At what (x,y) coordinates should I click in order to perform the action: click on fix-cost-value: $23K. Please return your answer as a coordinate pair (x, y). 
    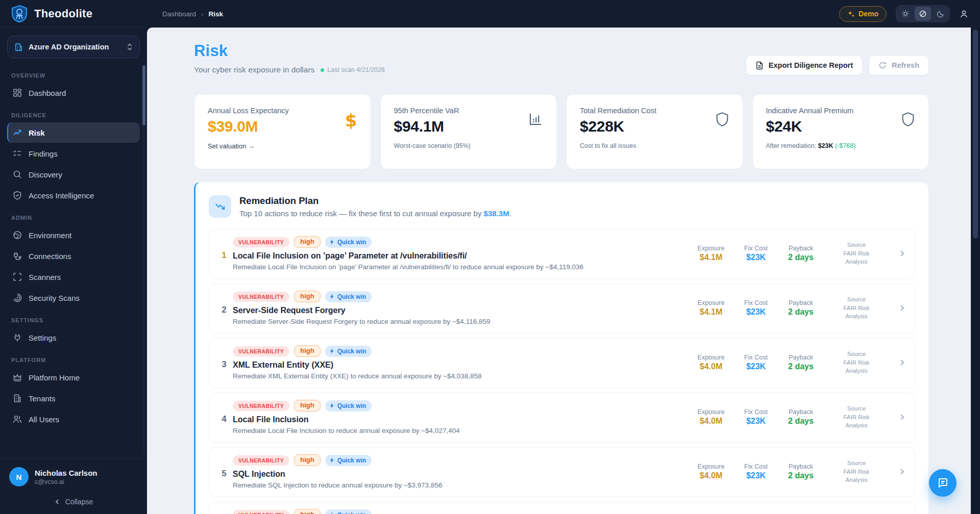
    Looking at the image, I should click on (756, 367).